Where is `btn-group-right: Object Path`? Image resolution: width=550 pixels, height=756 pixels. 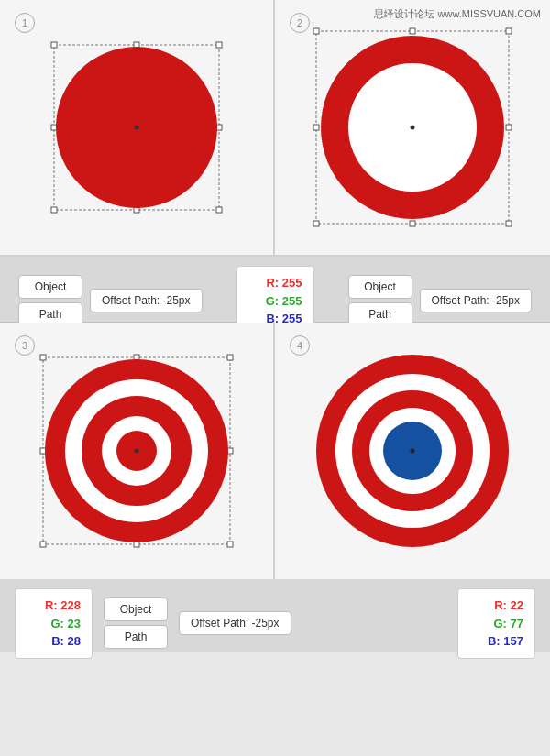 btn-group-right: Object Path is located at coordinates (380, 301).